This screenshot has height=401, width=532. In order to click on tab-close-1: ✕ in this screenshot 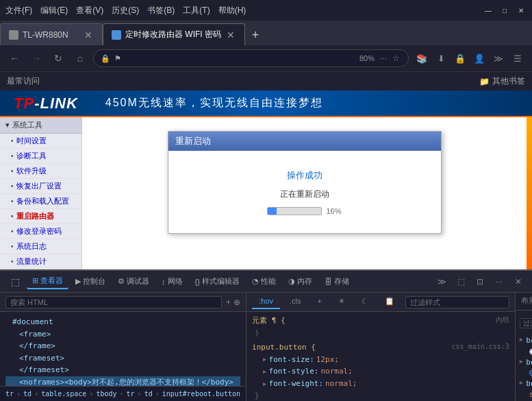, I will do `click(88, 35)`.